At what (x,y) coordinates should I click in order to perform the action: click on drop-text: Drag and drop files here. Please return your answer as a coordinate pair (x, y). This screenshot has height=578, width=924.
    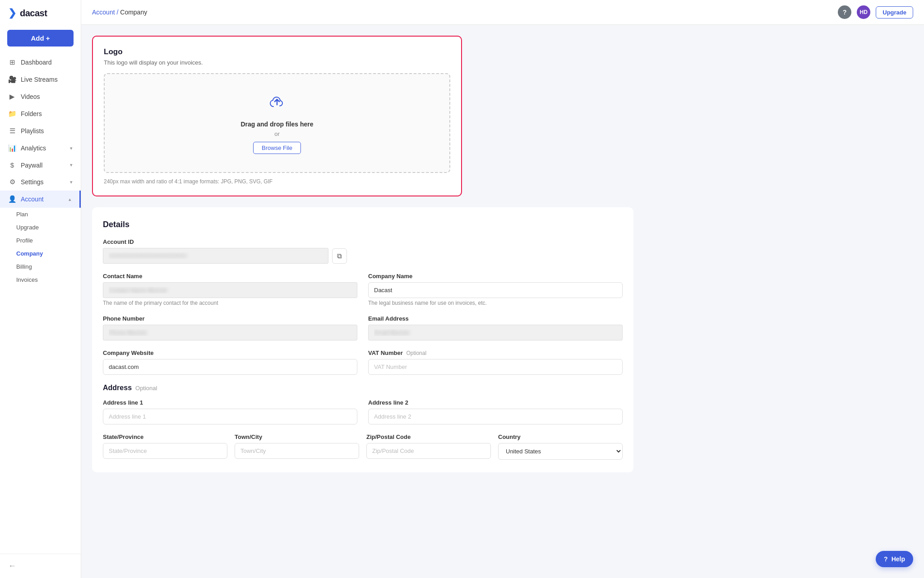
    Looking at the image, I should click on (277, 124).